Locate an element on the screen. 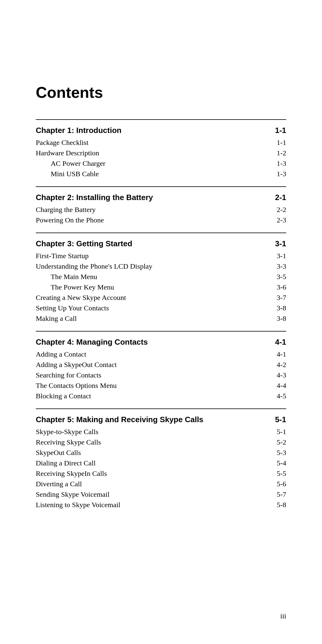 The image size is (322, 644). entry-row-ch4-4: Blocking a Contact4-5 is located at coordinates (161, 396).